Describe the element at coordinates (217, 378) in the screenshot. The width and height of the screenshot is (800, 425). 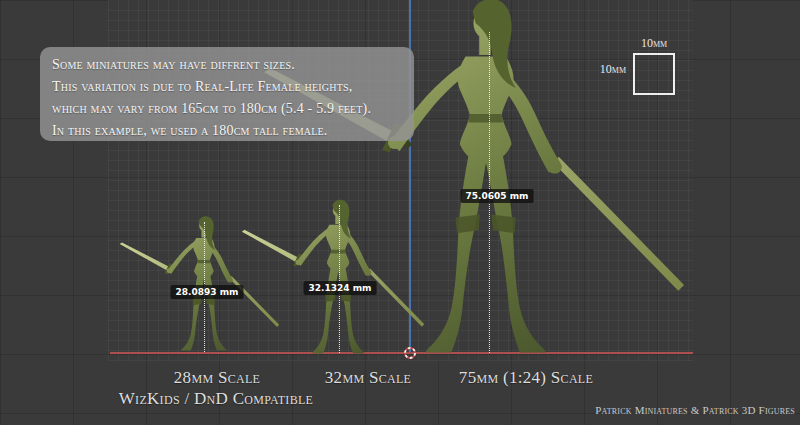
I see `scale-label-28mm: 28mm Scale` at that location.